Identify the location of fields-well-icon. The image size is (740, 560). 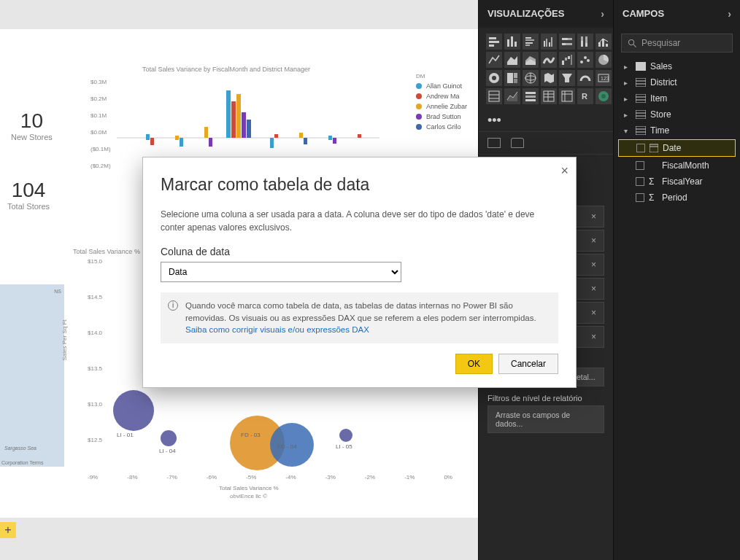
(494, 143).